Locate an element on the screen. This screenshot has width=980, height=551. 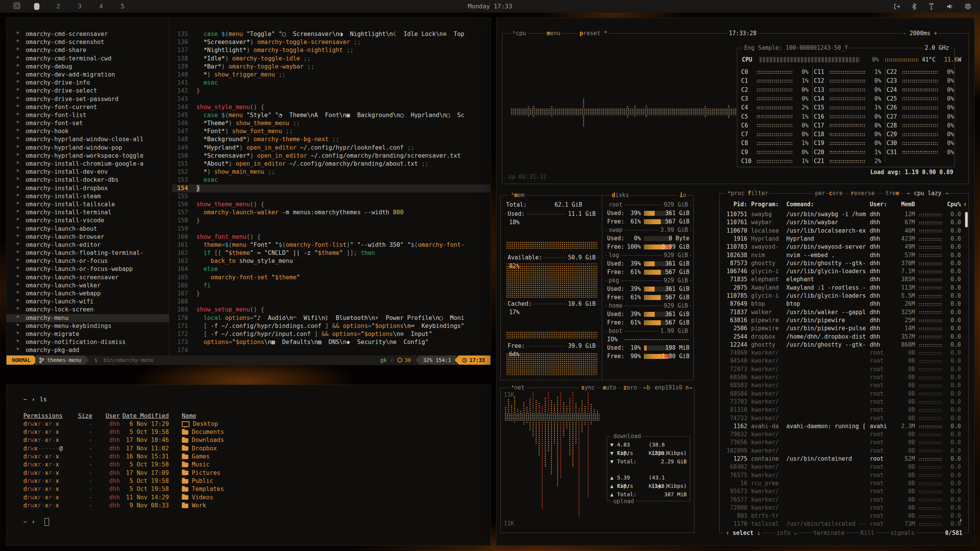
process-row: 76577kworker/root0B0.0 is located at coordinates (843, 500).